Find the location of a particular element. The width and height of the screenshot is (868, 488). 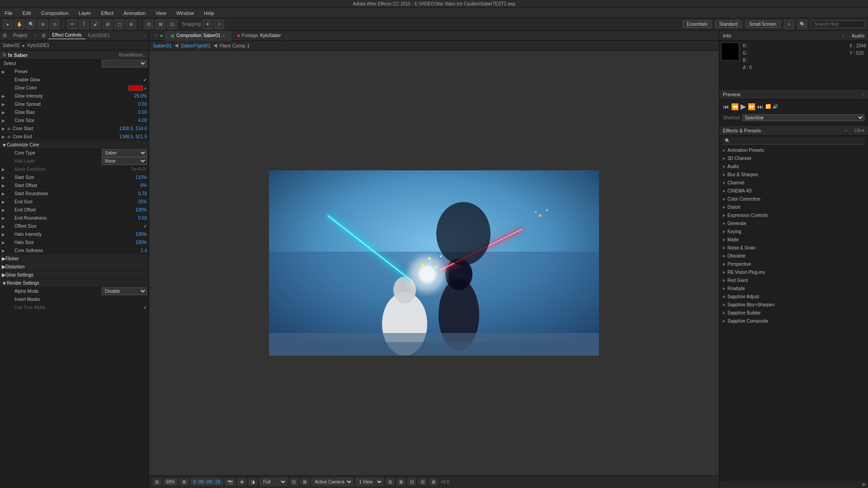

tab-project: Project is located at coordinates (20, 35).